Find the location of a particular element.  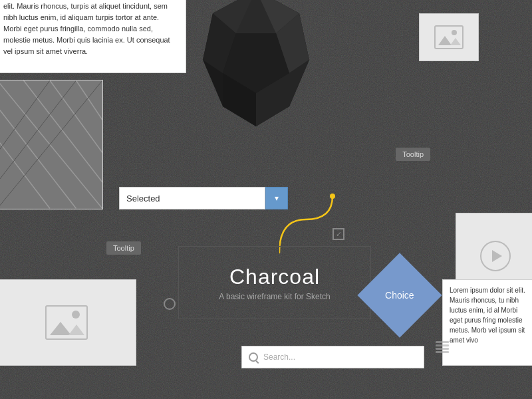

image-placeholder-top-right is located at coordinates (449, 37).